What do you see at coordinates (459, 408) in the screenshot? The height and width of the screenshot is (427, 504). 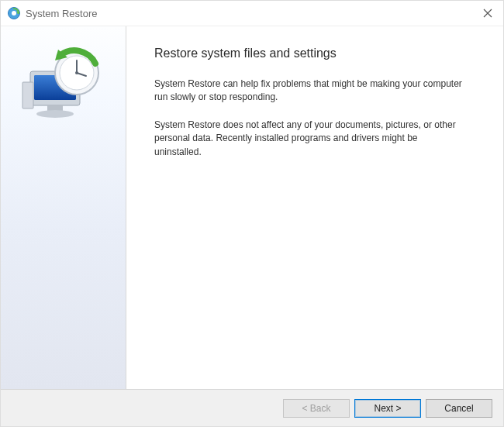 I see `cancel-button: Cancel` at bounding box center [459, 408].